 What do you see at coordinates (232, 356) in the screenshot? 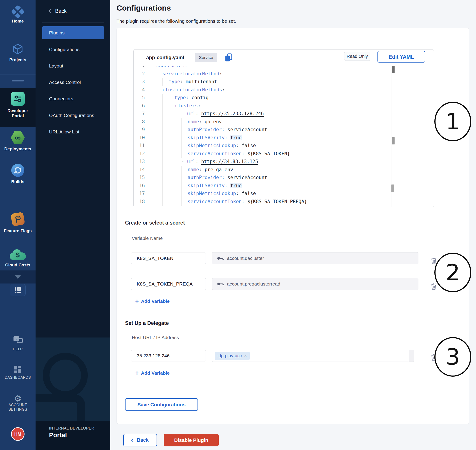
I see `delegate-tag-chip: idp-play-acc ×` at bounding box center [232, 356].